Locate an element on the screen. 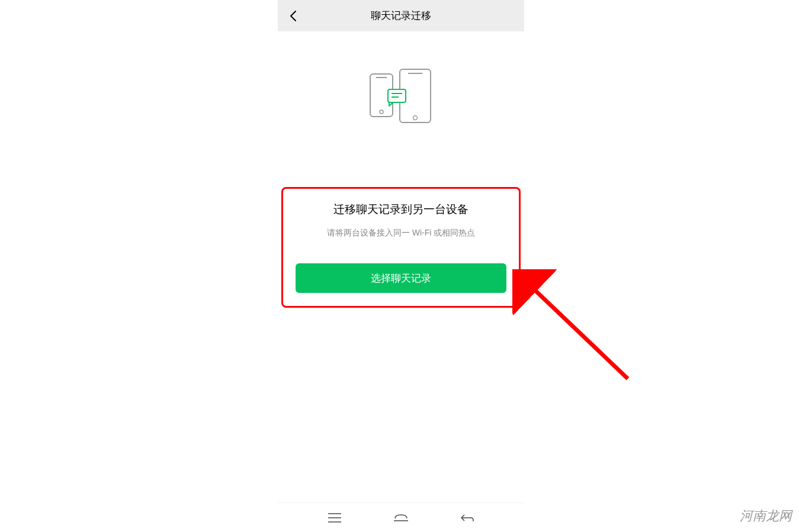 Image resolution: width=799 pixels, height=532 pixels. nav-back-button is located at coordinates (467, 518).